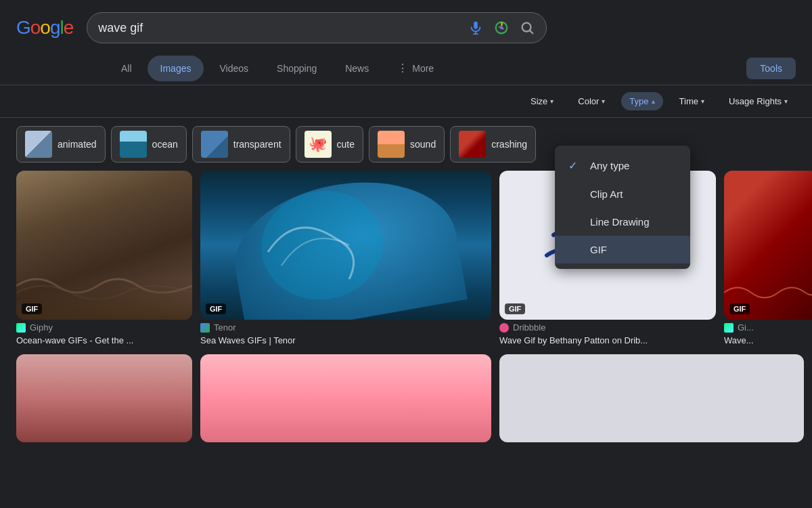 This screenshot has height=508, width=812. I want to click on dribbble-source-row: Dribbble Wave Gif by Bethany Patton on D…, so click(608, 333).